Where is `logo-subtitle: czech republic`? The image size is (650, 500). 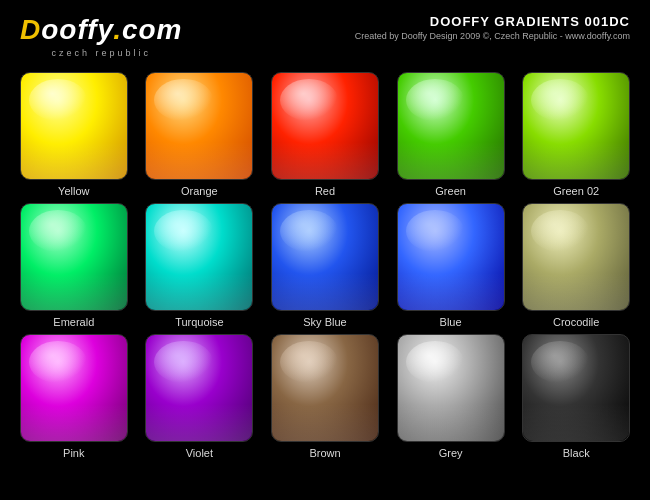 logo-subtitle: czech republic is located at coordinates (101, 53).